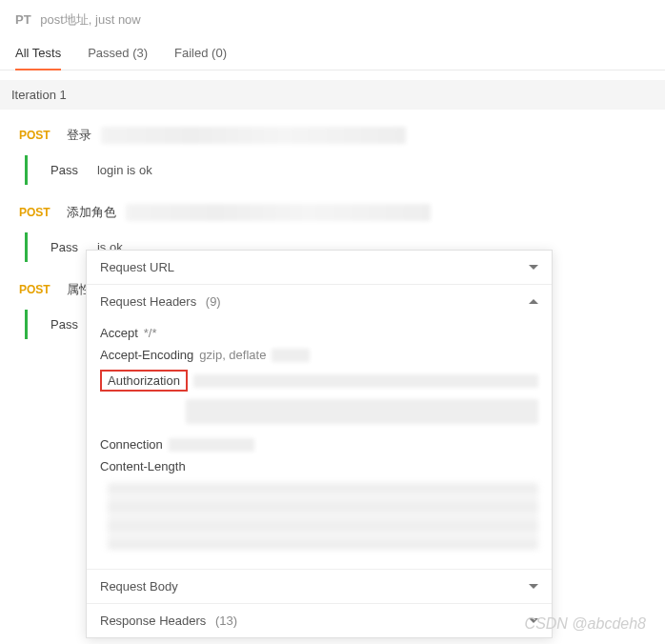 This screenshot has width=665, height=644. Describe the element at coordinates (131, 444) in the screenshot. I see `header-key: Connection` at that location.